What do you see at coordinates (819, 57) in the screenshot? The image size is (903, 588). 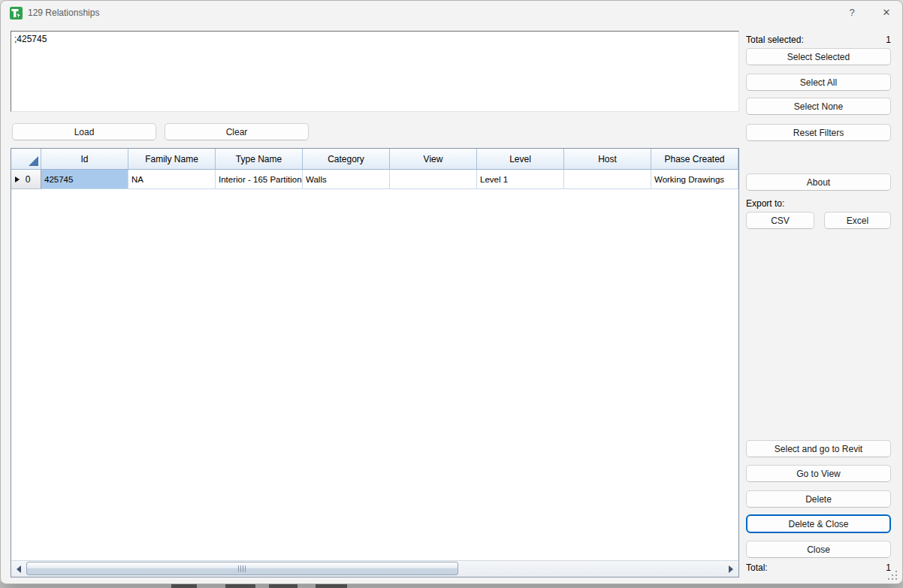 I see `select-selected-button: Select Selected` at bounding box center [819, 57].